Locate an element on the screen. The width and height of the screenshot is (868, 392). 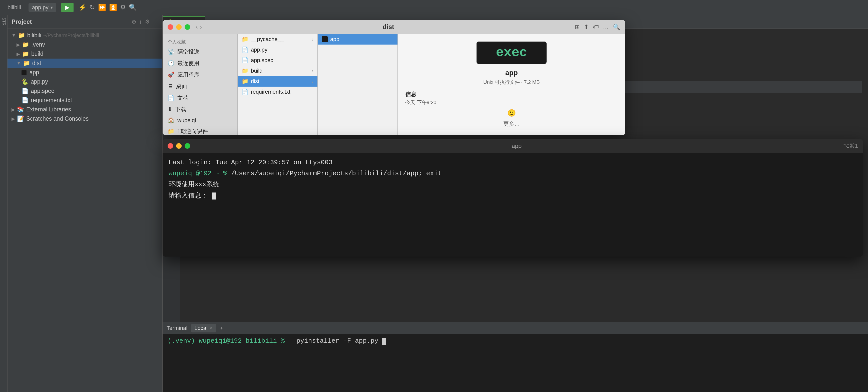
preview-more-link: 更多… is located at coordinates (512, 124).